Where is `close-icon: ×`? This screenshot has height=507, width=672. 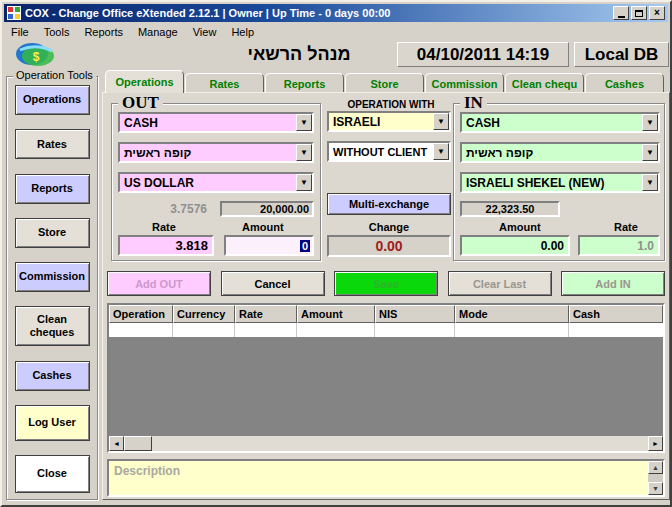 close-icon: × is located at coordinates (657, 13).